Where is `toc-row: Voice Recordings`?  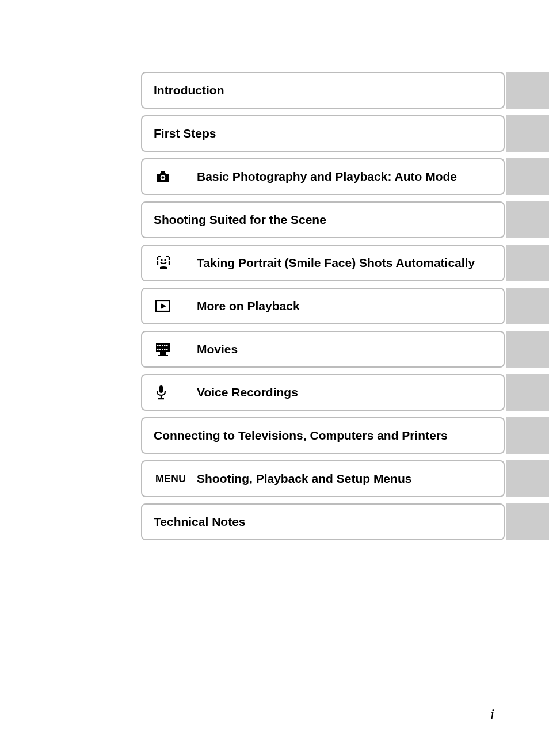 toc-row: Voice Recordings is located at coordinates (345, 392).